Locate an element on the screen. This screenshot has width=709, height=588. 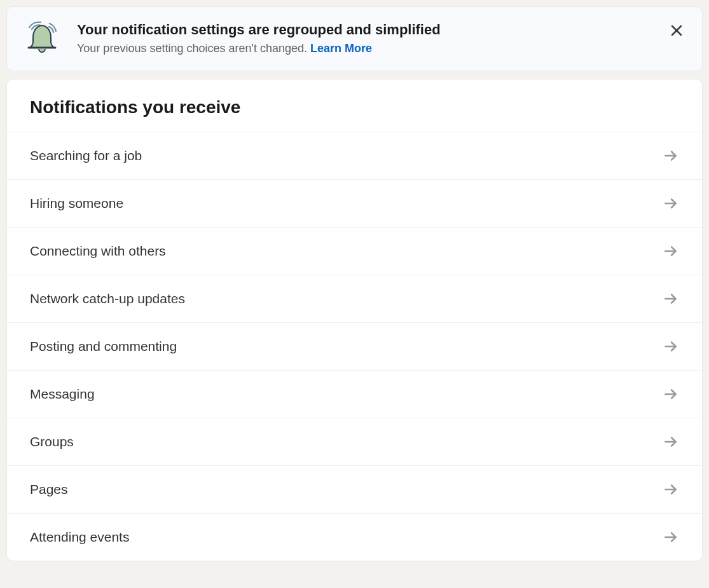
notification-row: Searching for a job is located at coordinates (355, 155).